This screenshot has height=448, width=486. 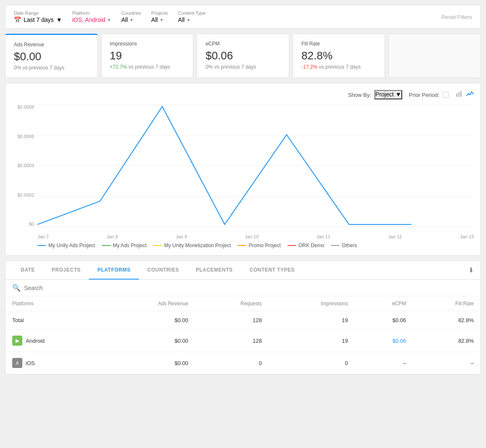 I want to click on legend-color-monetization, so click(x=158, y=245).